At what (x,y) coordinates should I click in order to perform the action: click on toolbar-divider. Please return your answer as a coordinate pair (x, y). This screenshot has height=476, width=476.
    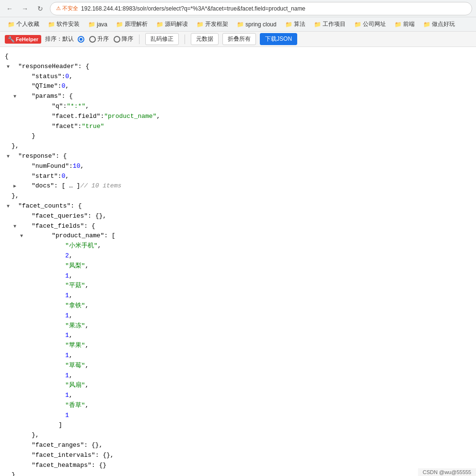
    Looking at the image, I should click on (139, 39).